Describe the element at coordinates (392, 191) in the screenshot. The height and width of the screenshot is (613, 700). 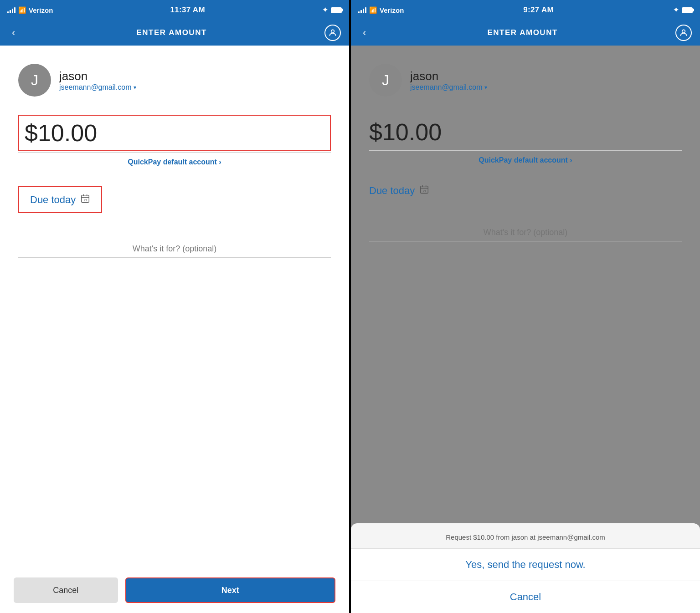
I see `right-due-today-label: Due today` at that location.